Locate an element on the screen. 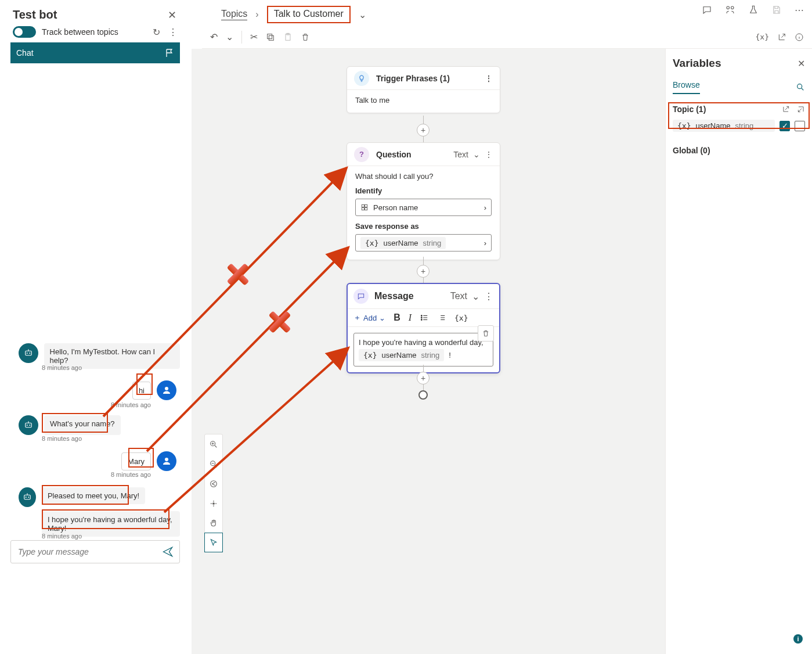 The width and height of the screenshot is (812, 654). variable-name: userName is located at coordinates (400, 243).